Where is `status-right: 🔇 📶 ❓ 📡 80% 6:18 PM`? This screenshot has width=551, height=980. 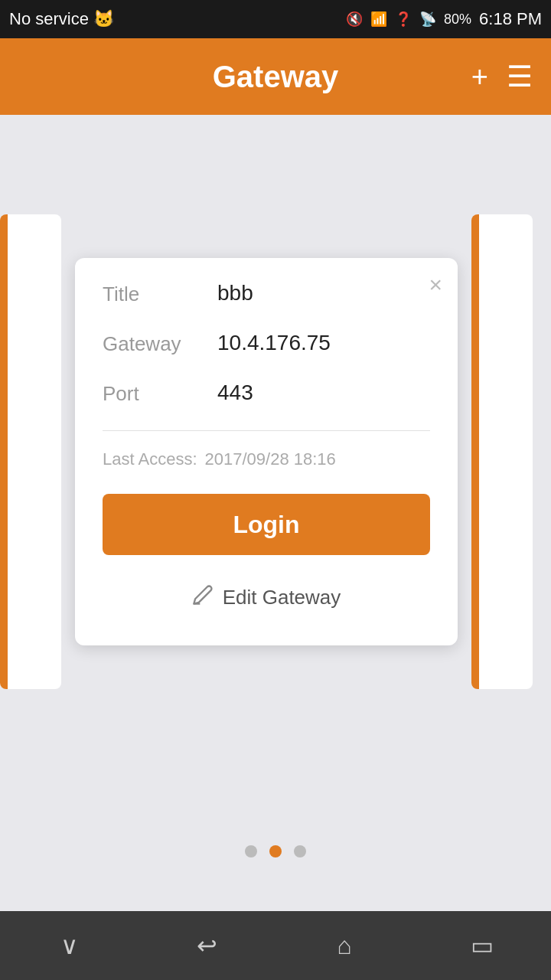
status-right: 🔇 📶 ❓ 📡 80% 6:18 PM is located at coordinates (444, 19).